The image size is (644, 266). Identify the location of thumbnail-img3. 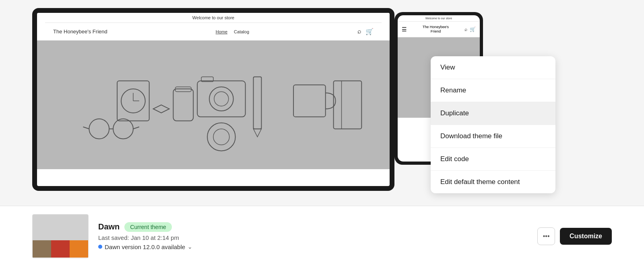
(79, 249).